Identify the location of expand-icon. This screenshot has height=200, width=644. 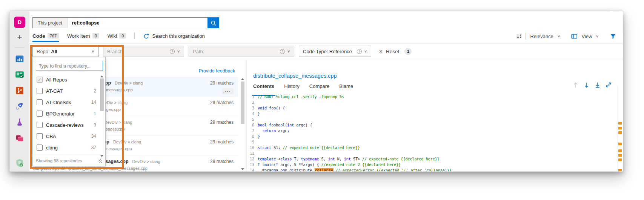
(609, 86).